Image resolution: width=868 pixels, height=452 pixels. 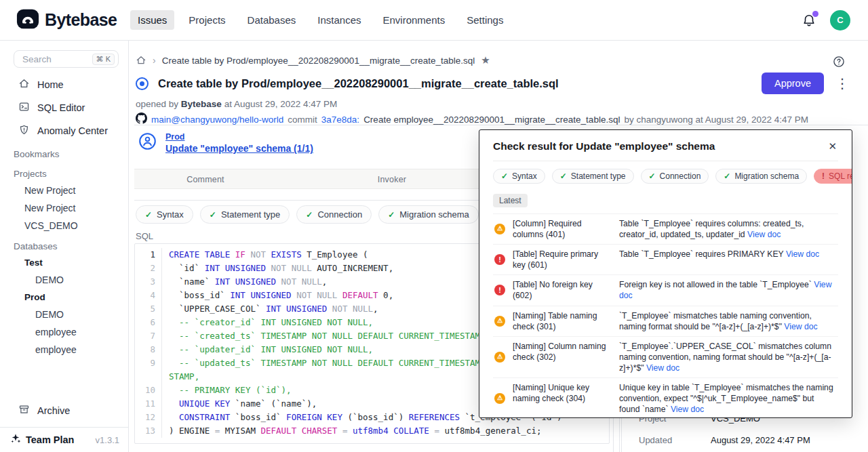 I want to click on close-icon: ✕, so click(x=833, y=146).